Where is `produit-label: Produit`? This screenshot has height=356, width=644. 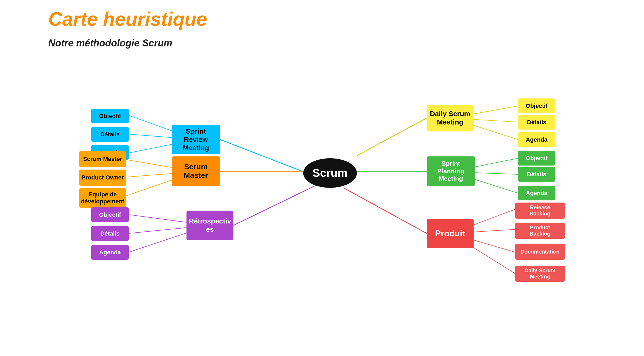 produit-label: Produit is located at coordinates (450, 233).